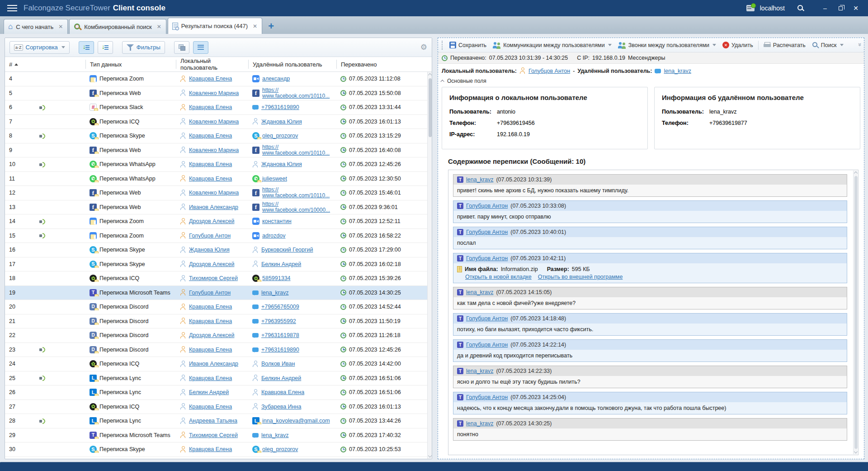 The height and width of the screenshot is (471, 868). What do you see at coordinates (468, 45) in the screenshot?
I see `save-button: Сохранить` at bounding box center [468, 45].